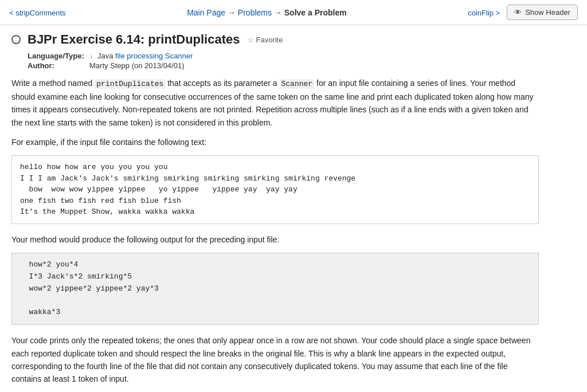 The width and height of the screenshot is (587, 392). I want to click on description-para1: Write a method named printDuplicates tha…, so click(275, 103).